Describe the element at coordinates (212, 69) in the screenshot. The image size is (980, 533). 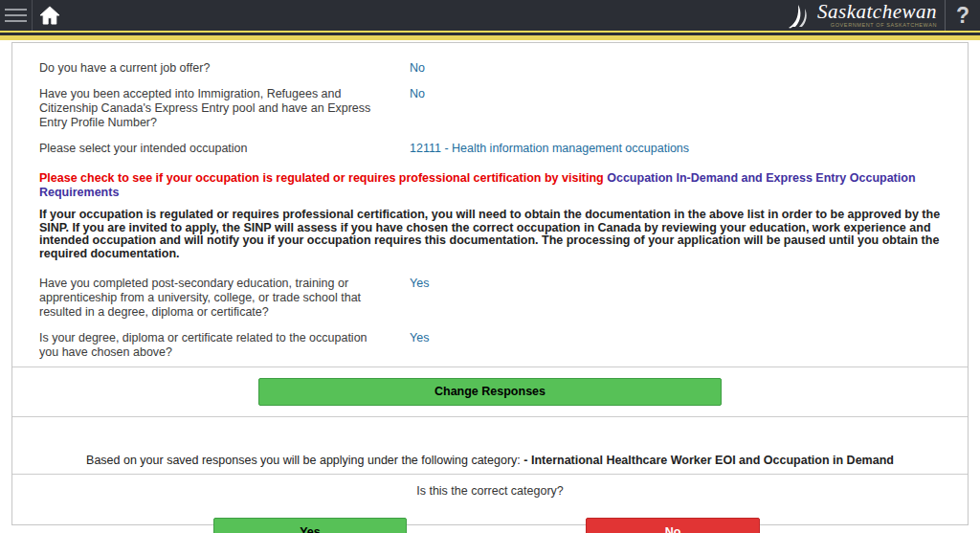
I see `question-label: Do you have a current job offer?` at that location.